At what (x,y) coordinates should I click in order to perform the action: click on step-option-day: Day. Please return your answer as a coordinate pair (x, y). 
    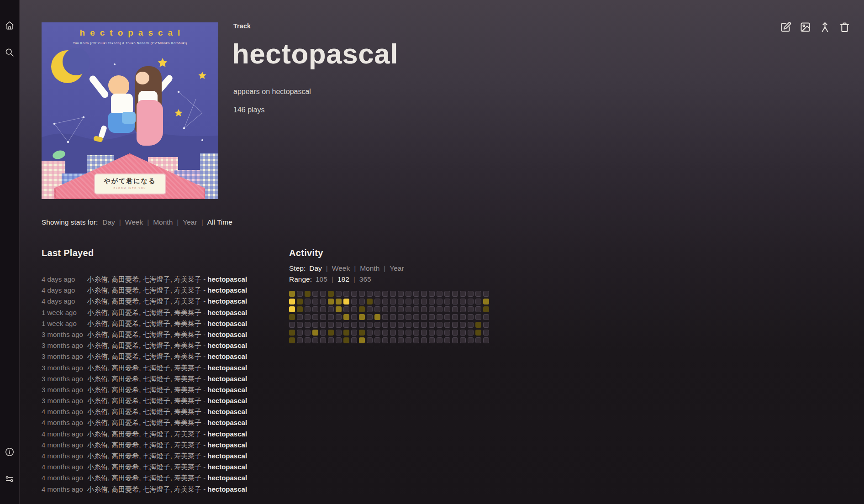
    Looking at the image, I should click on (316, 268).